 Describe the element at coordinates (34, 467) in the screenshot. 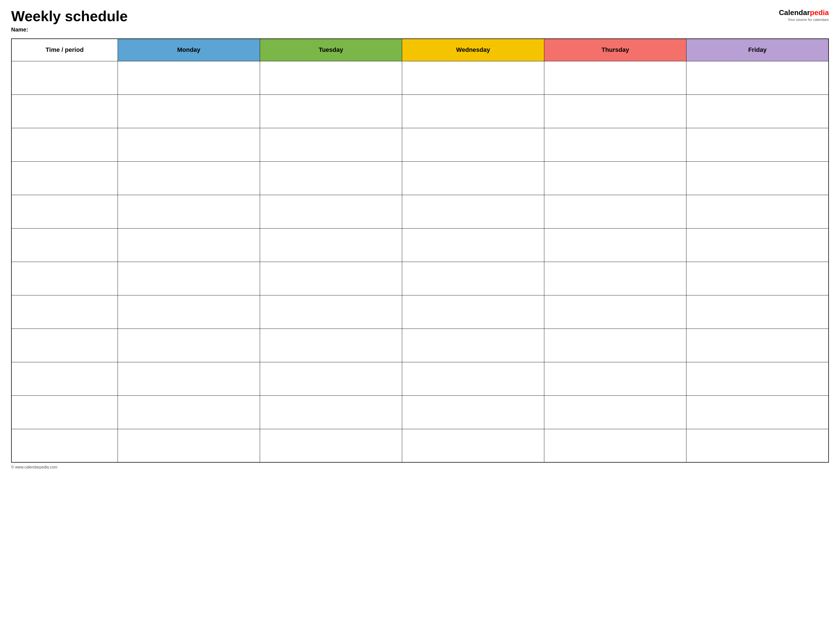

I see `copyright-text: © www.calendarpedia.com` at that location.